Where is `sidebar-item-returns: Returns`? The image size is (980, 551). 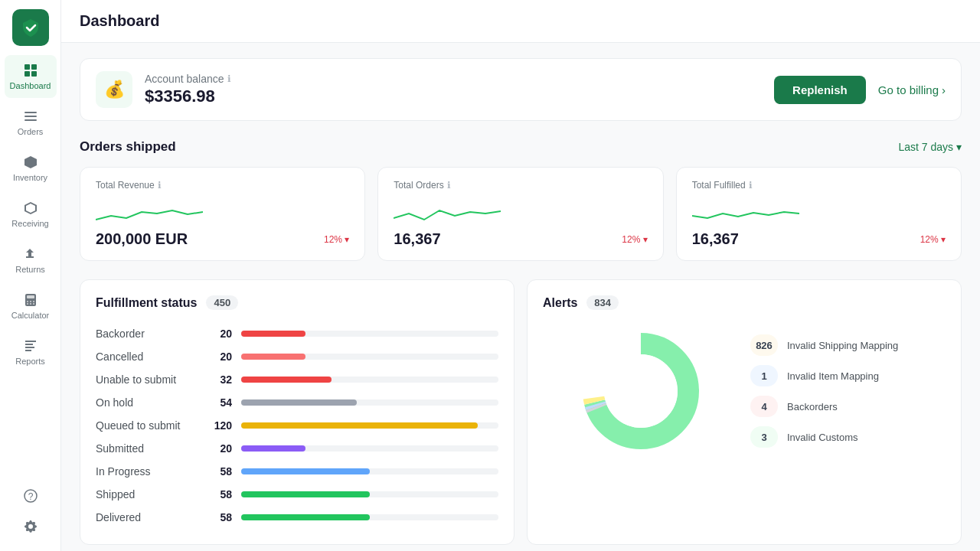
sidebar-item-returns: Returns is located at coordinates (31, 260).